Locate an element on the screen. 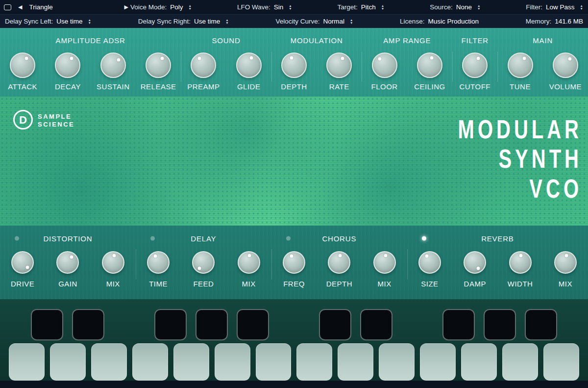  knob-size is located at coordinates (430, 262).